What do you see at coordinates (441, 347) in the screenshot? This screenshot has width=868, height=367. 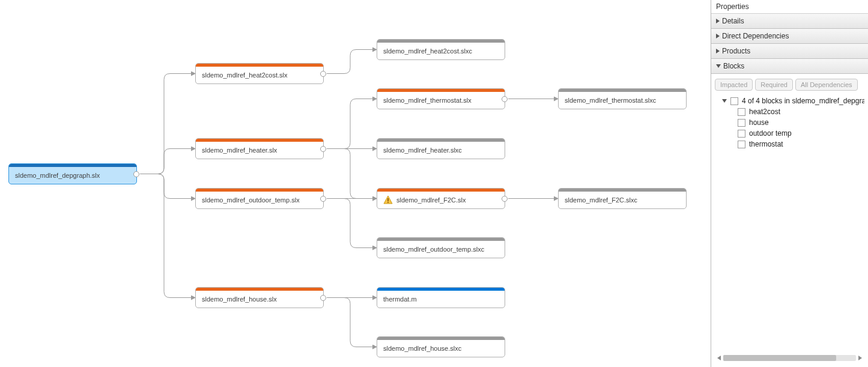 I see `node-house-slxc: sldemo_mdlref_house.slxc` at bounding box center [441, 347].